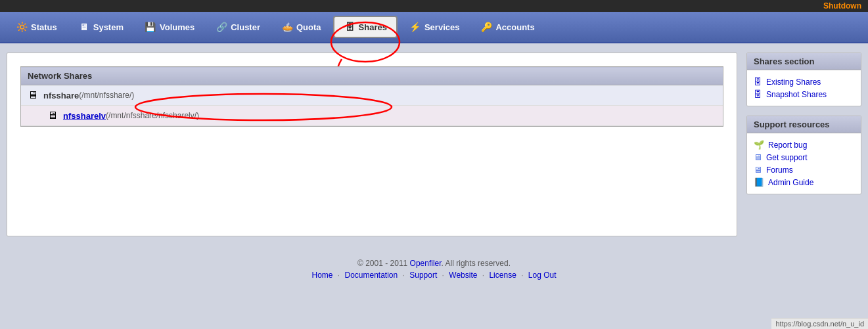  Describe the element at coordinates (804, 95) in the screenshot. I see `sidebar-link-snapshot-shares: 🗄Snapshot Shares` at that location.